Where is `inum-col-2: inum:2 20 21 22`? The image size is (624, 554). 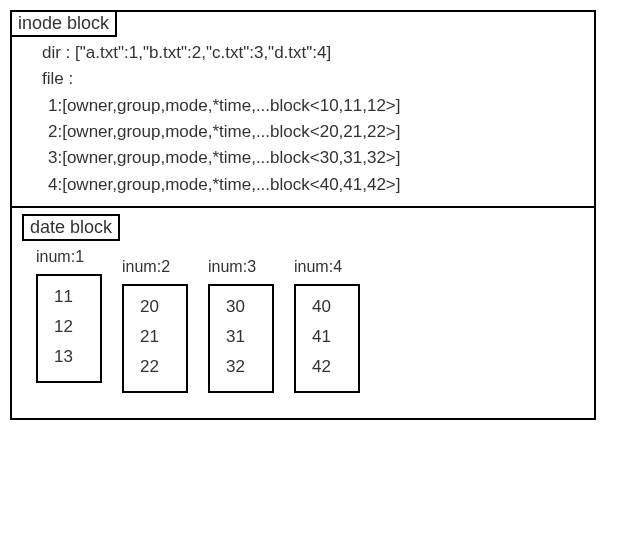 inum-col-2: inum:2 20 21 22 is located at coordinates (155, 326).